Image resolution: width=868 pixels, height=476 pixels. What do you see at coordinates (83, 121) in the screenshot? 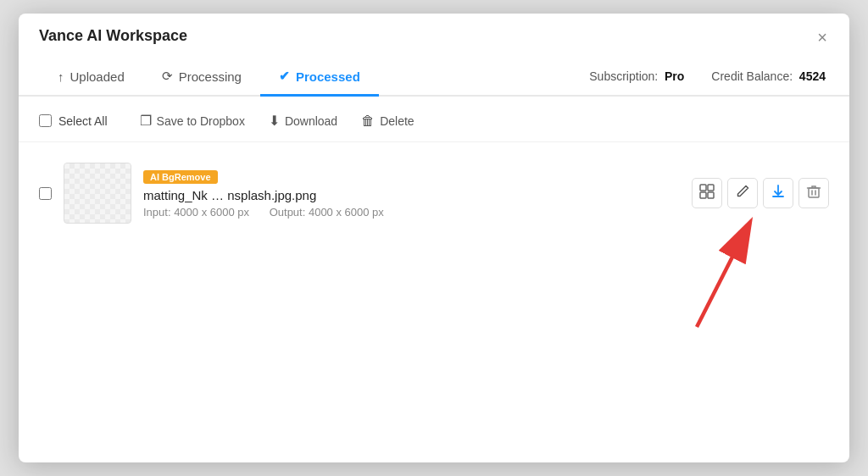
I see `select-all-label: Select All` at bounding box center [83, 121].